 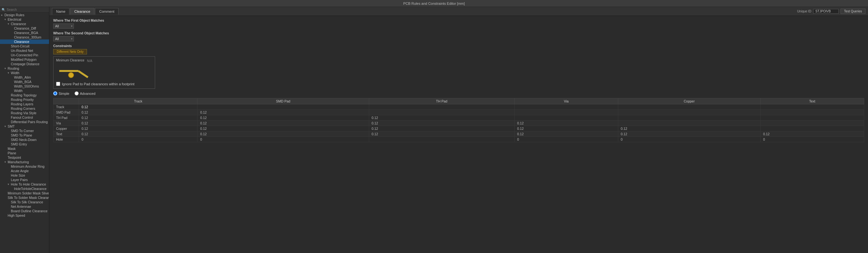 I want to click on tree-item-smd-entry: SMD Entry, so click(x=25, y=144).